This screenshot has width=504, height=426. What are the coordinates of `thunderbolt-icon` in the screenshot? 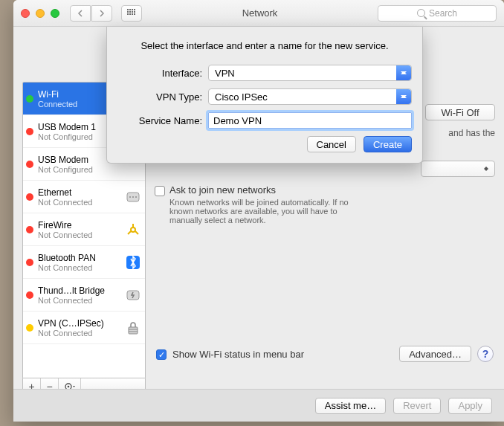 It's located at (133, 295).